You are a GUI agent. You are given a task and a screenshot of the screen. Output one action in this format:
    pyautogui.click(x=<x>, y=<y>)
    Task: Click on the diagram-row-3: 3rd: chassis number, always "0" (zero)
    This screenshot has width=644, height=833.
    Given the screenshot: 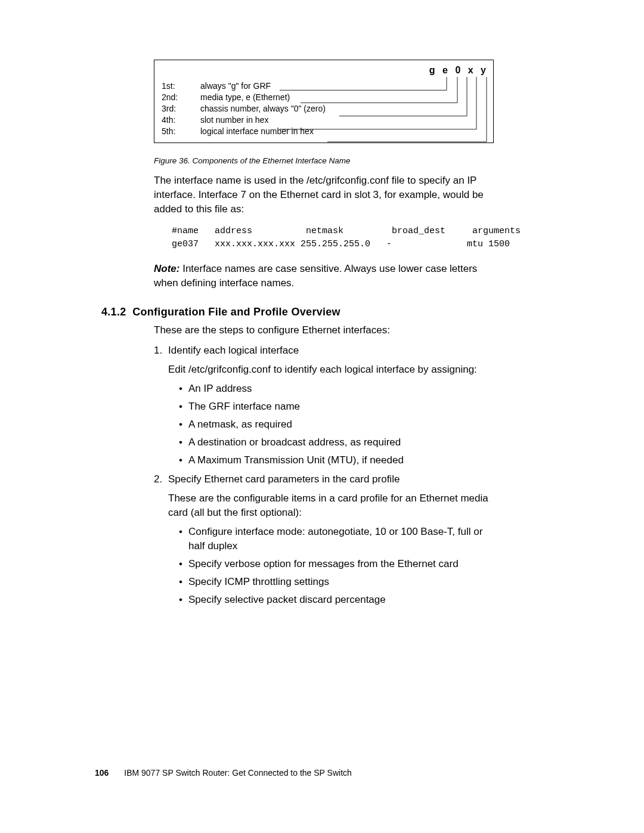 What is the action you would take?
    pyautogui.click(x=243, y=109)
    